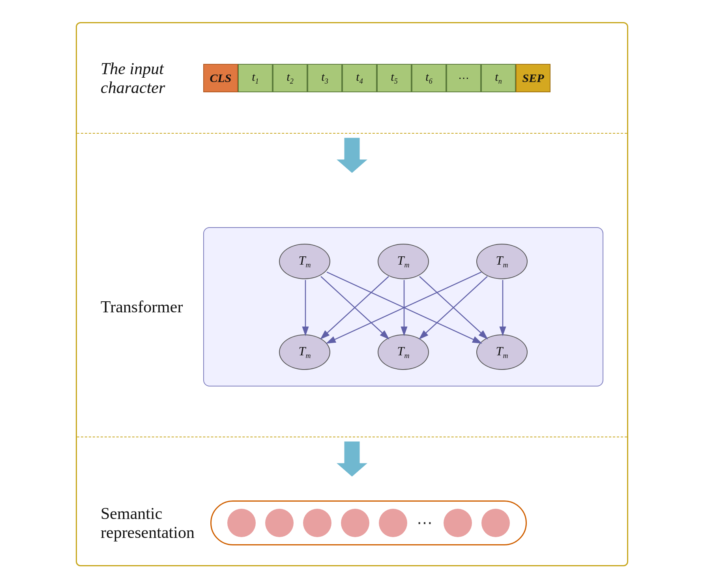 This screenshot has width=704, height=588. Describe the element at coordinates (464, 78) in the screenshot. I see `token-dots: ⋯` at that location.